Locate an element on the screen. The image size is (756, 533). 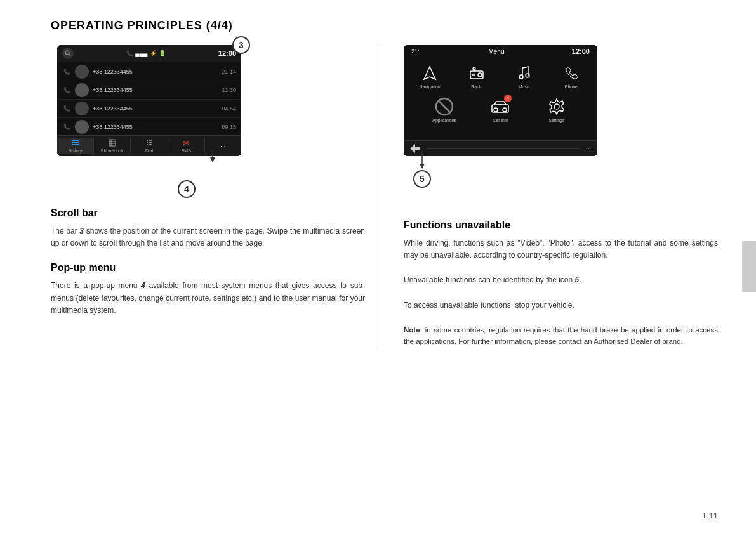
menu-header-left: 21:. is located at coordinates (416, 51).